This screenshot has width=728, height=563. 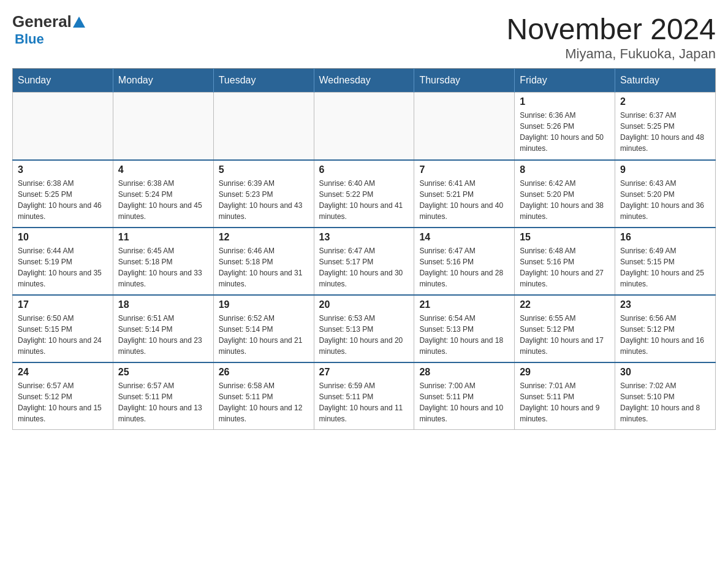 I want to click on day-number: 20, so click(x=364, y=305).